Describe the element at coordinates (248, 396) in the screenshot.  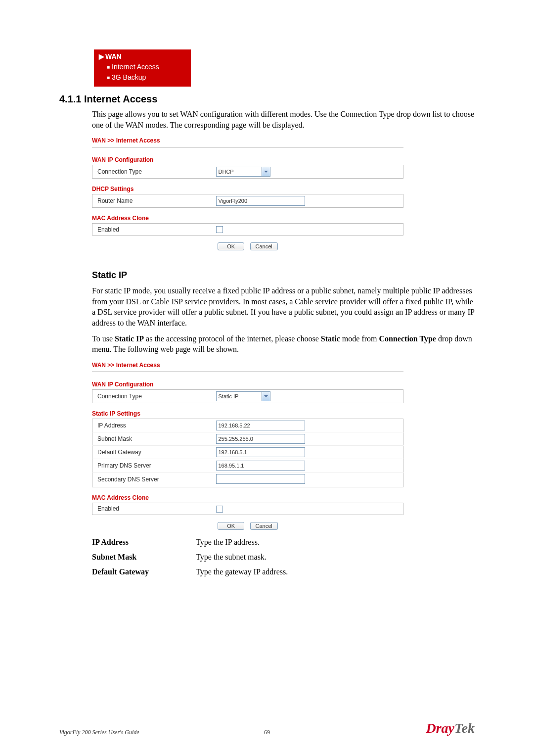
I see `table-wan-ip: Connection Type Static IP` at that location.